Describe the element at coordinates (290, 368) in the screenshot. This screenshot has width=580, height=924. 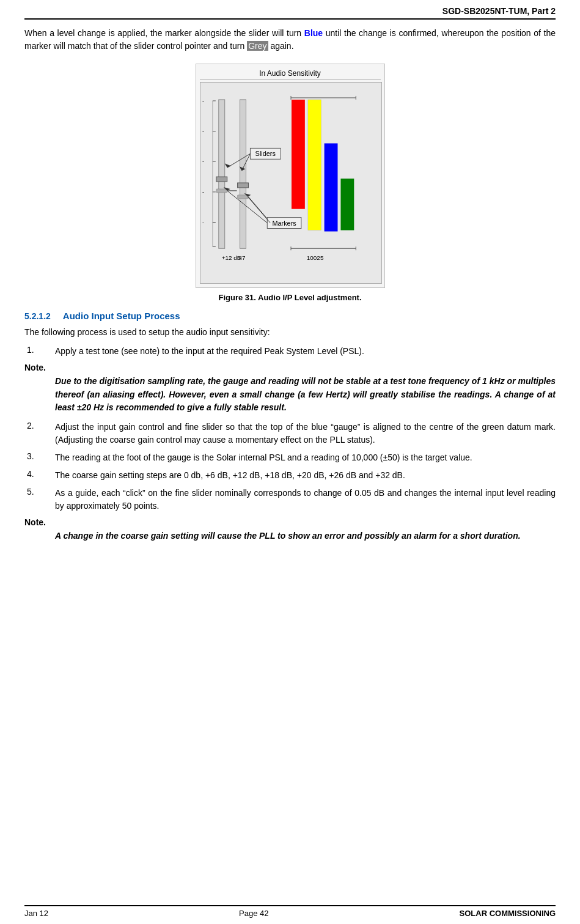
I see `note1-label: Note.` at that location.